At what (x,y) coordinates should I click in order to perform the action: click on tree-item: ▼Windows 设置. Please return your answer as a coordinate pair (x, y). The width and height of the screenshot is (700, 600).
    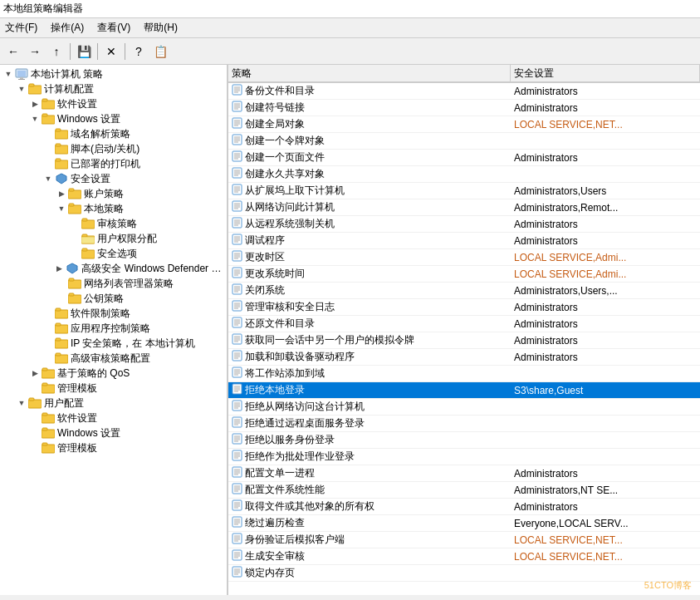
    Looking at the image, I should click on (113, 119).